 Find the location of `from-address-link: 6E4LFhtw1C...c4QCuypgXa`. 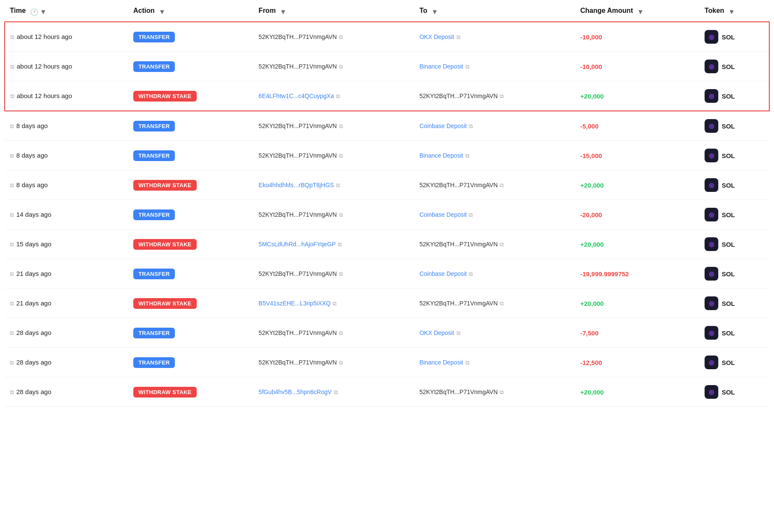

from-address-link: 6E4LFhtw1C...c4QCuypgXa is located at coordinates (296, 96).